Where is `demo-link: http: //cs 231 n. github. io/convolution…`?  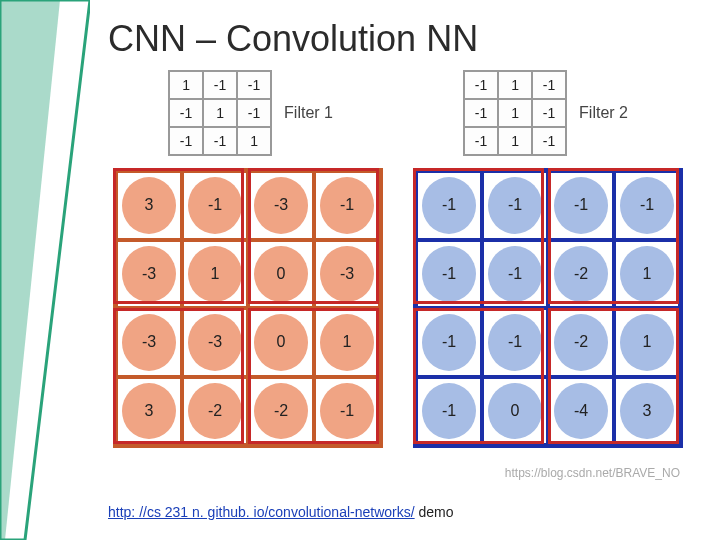
demo-link: http: //cs 231 n. github. io/convolution… is located at coordinates (262, 512).